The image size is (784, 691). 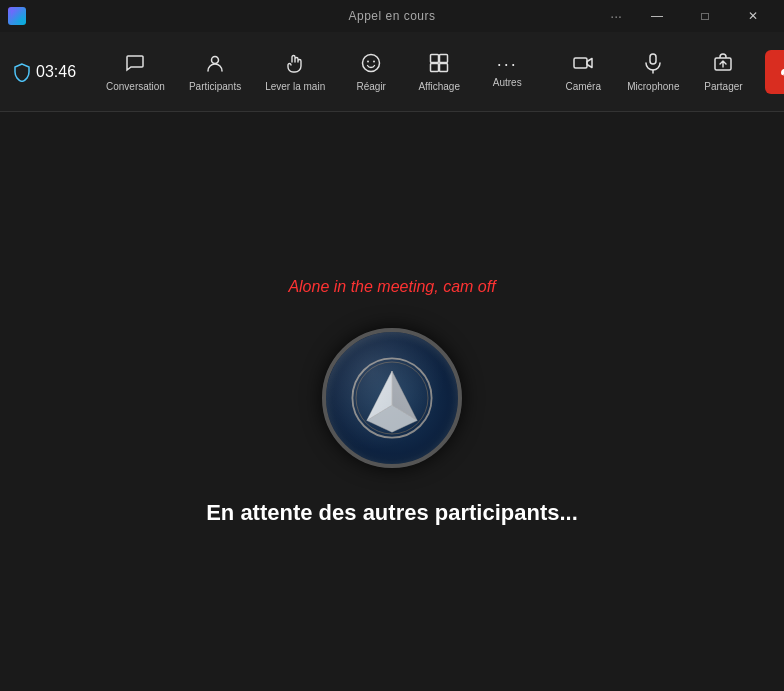 I want to click on conversation-label: Conversation, so click(x=136, y=86).